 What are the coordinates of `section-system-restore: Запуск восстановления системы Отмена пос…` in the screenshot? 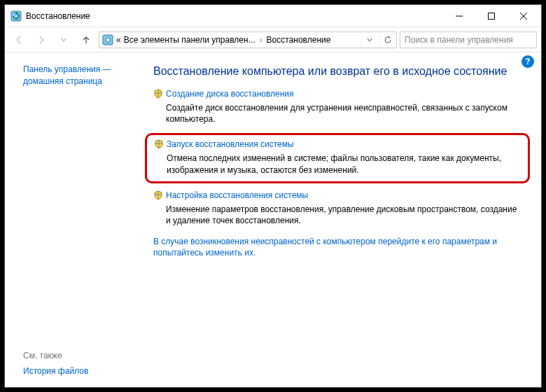 It's located at (337, 157).